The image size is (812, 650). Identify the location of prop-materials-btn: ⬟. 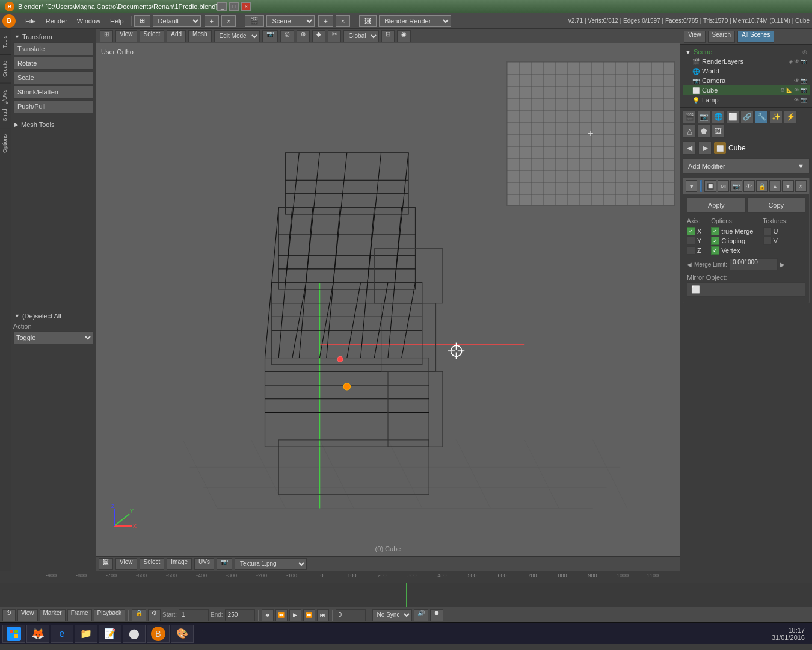
(704, 131).